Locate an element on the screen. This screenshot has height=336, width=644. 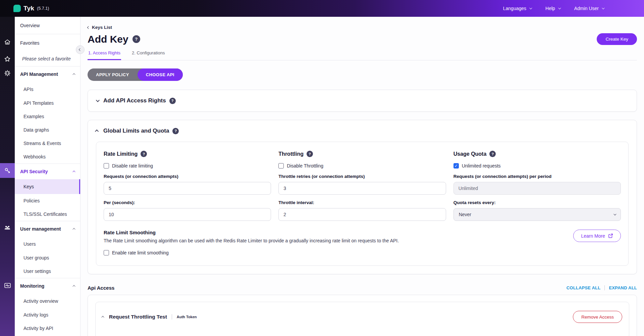
create-key-button: Create Key is located at coordinates (617, 39).